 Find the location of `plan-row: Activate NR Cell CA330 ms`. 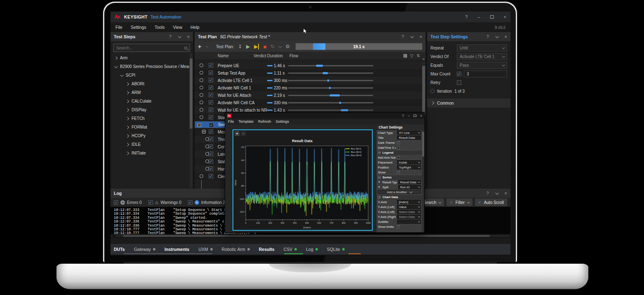

plan-row: Activate NR Cell CA330 ms is located at coordinates (308, 103).